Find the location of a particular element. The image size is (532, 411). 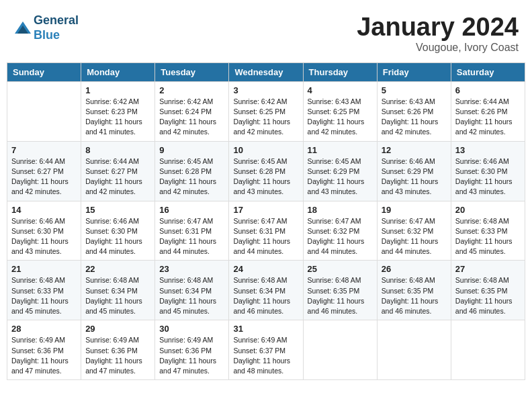

day-number: 28 is located at coordinates (44, 329).